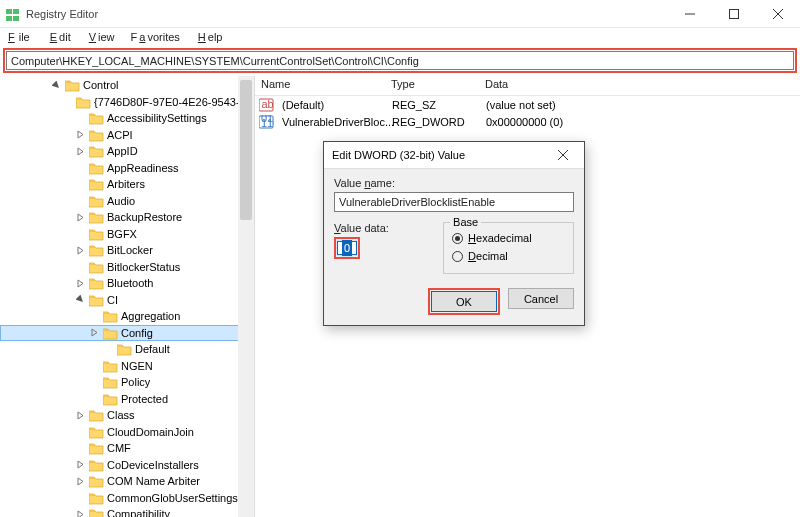  I want to click on tree-item: AppReadiness, so click(127, 168).